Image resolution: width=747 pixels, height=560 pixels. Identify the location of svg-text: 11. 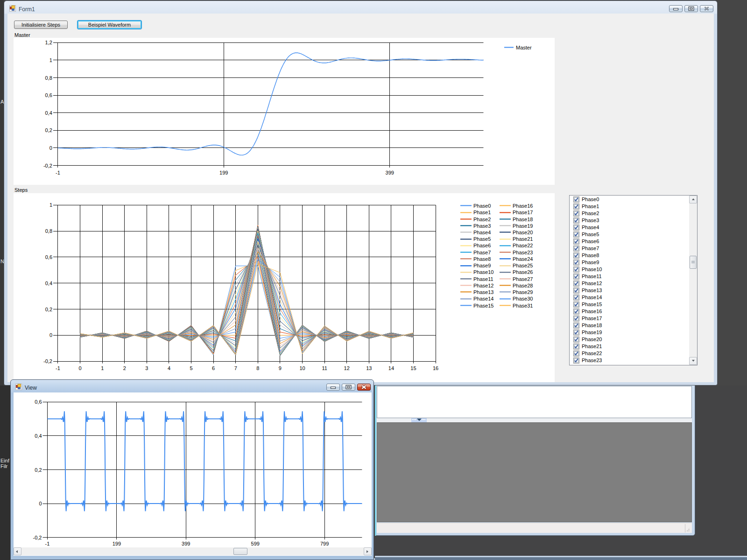
(324, 368).